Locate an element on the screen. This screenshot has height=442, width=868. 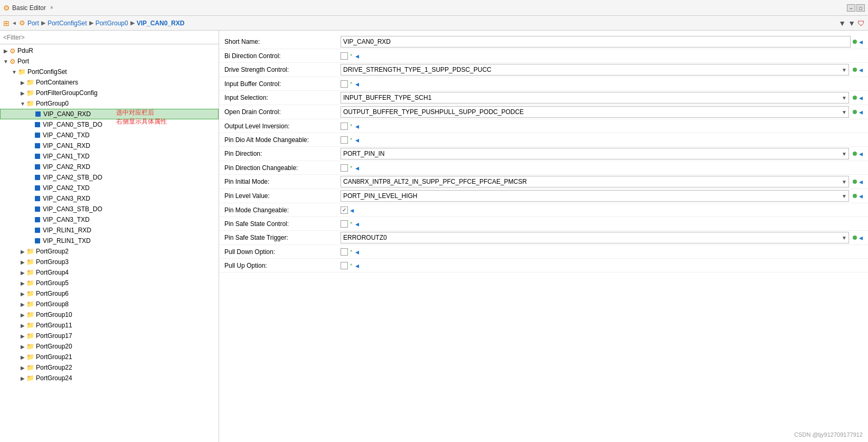
prop-select-input-selection: INPUT_BUFFER_TYPE_SCH1 is located at coordinates (595, 98).